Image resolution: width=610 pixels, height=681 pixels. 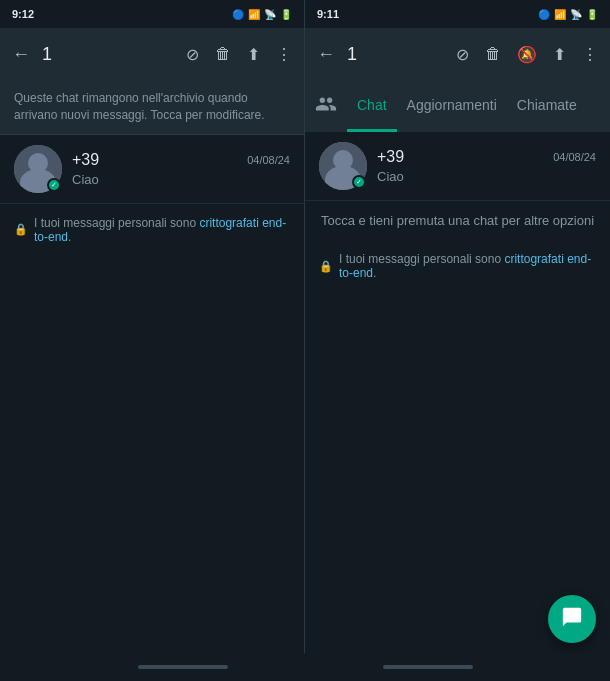 What do you see at coordinates (262, 14) in the screenshot?
I see `left-status-icons: 🔵 📶 📡 🔋` at bounding box center [262, 14].